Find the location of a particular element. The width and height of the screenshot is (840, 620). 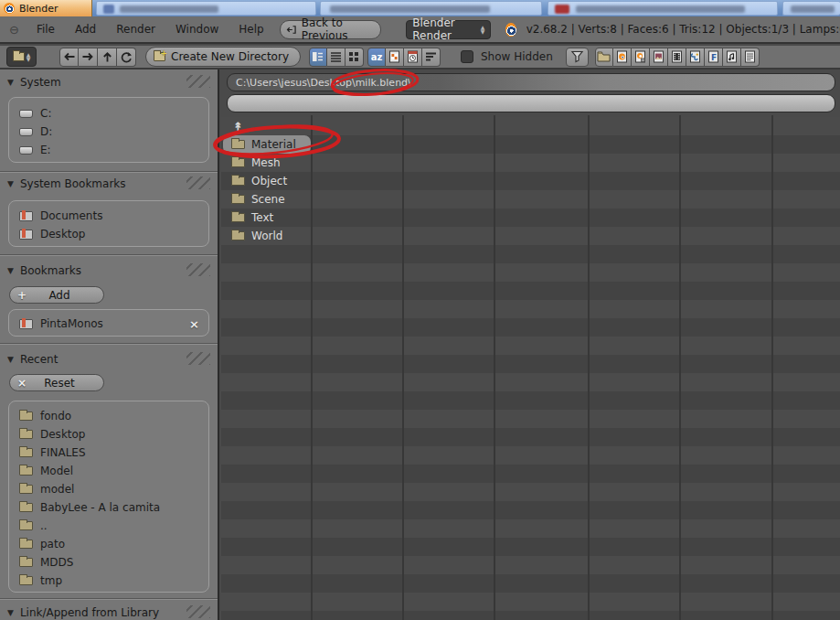

file-entry-object: Object is located at coordinates (267, 181).